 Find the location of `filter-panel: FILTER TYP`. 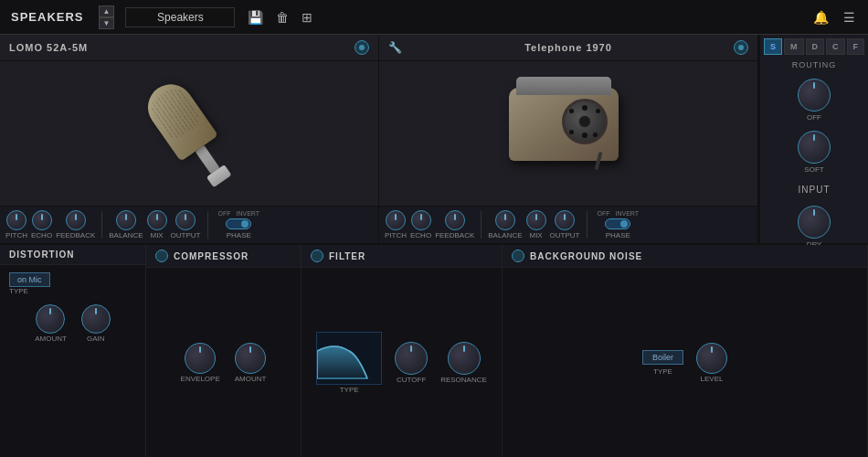

filter-panel: FILTER TYP is located at coordinates (402, 351).